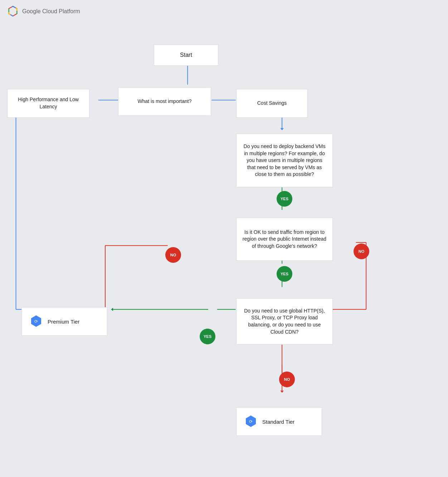  What do you see at coordinates (64, 322) in the screenshot?
I see `premium-tier-label: Premium Tier` at bounding box center [64, 322].